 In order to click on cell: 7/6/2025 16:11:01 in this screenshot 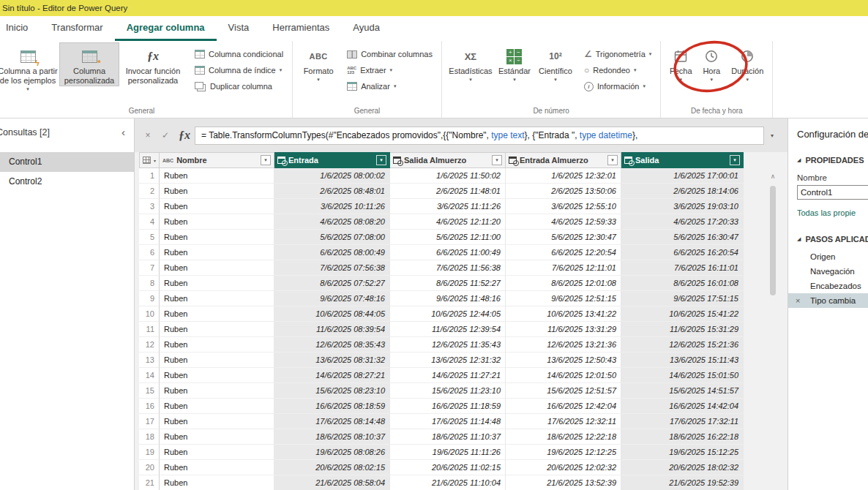, I will do `click(682, 268)`.